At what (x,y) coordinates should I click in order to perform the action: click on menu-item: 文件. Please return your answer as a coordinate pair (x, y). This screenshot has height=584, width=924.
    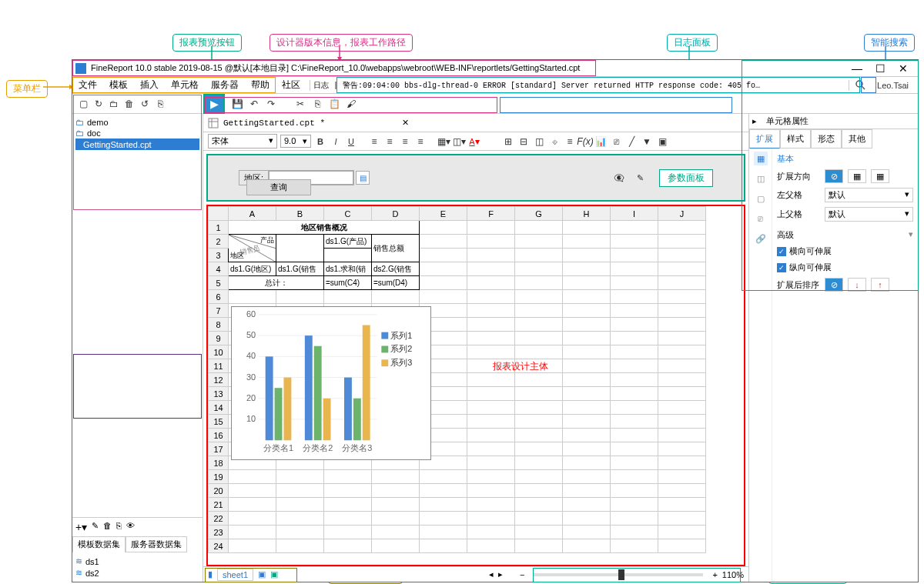
    Looking at the image, I should click on (88, 85).